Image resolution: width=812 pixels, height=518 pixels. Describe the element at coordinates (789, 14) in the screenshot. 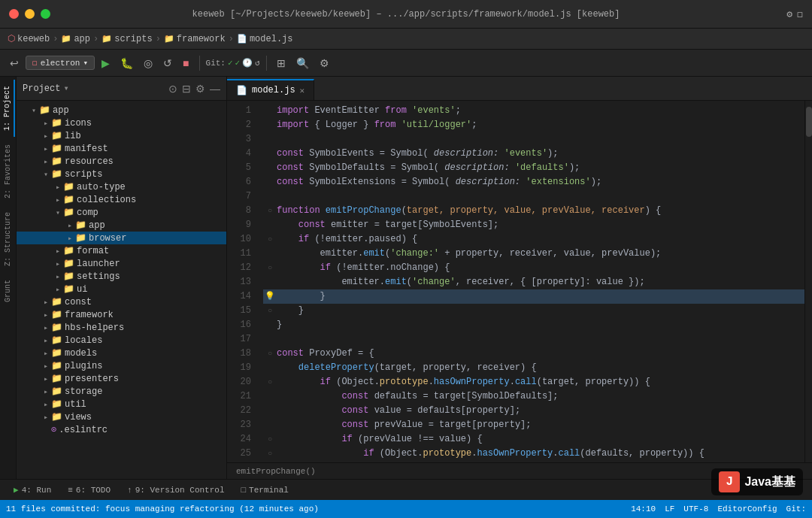

I see `titlebar-icon-1: ⚙` at that location.